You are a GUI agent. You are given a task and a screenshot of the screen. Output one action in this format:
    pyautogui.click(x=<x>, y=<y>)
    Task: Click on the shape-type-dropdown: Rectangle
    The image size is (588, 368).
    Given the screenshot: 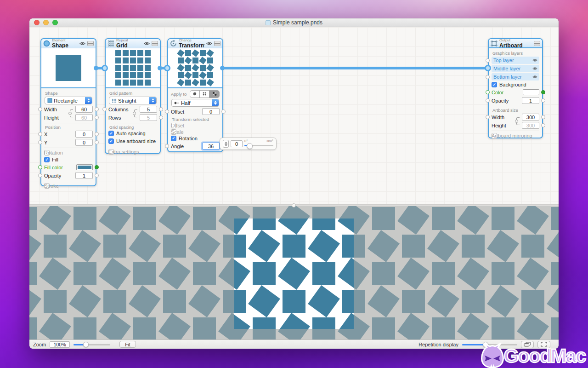 What is the action you would take?
    pyautogui.click(x=68, y=100)
    